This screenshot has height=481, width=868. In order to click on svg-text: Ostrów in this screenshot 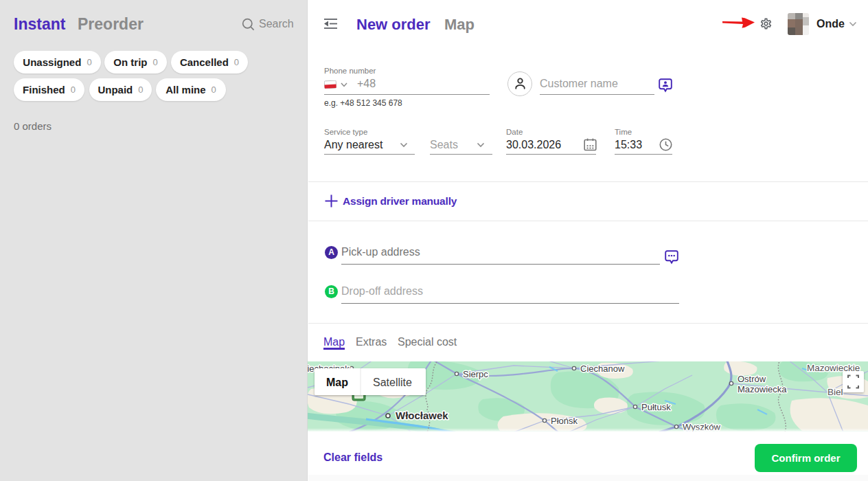, I will do `click(752, 379)`.